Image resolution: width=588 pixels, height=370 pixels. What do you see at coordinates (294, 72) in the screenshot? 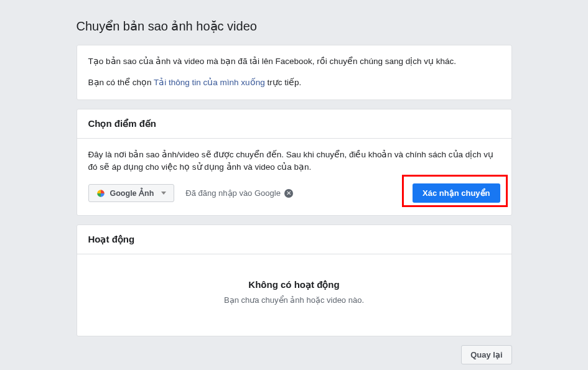
I see `intro-card: Tạo bản sao của ảnh và video mà bạn đã t…` at bounding box center [294, 72].